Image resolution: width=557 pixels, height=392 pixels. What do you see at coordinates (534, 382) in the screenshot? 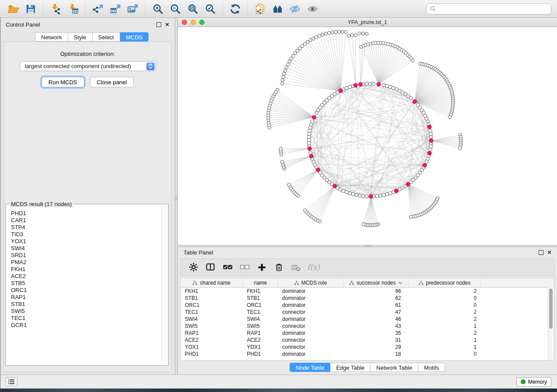
I see `memory-button: Memory` at bounding box center [534, 382].